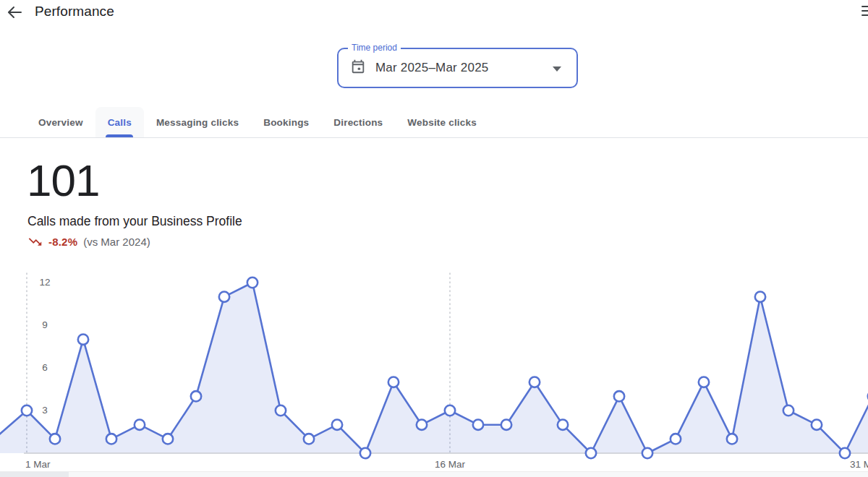 Image resolution: width=868 pixels, height=477 pixels. I want to click on tab-website-clicks: Website clicks, so click(442, 122).